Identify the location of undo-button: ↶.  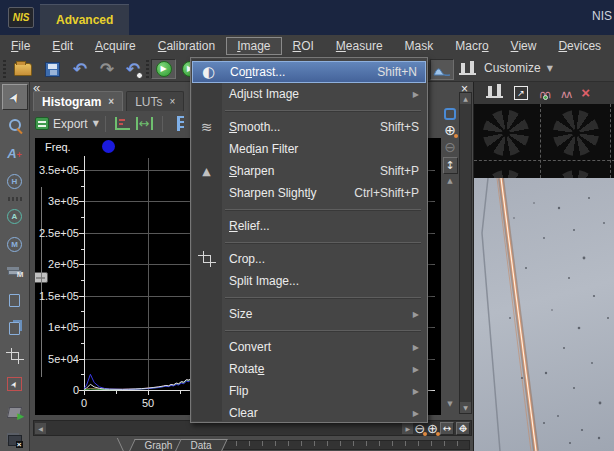
(80, 69).